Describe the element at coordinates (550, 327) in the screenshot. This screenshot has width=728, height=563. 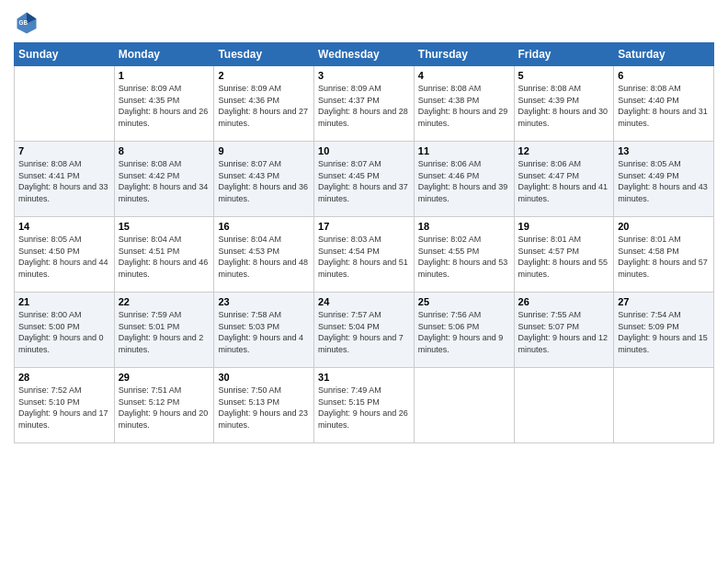
I see `sunset: Sunset: 5:07 PM` at that location.